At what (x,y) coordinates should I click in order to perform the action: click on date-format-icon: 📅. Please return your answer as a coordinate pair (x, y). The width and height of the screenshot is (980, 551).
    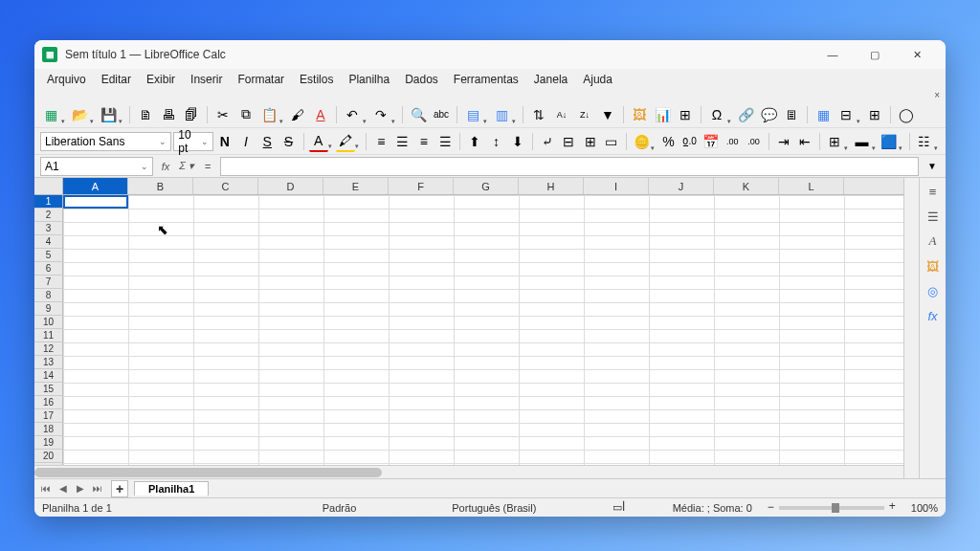
    Looking at the image, I should click on (711, 142).